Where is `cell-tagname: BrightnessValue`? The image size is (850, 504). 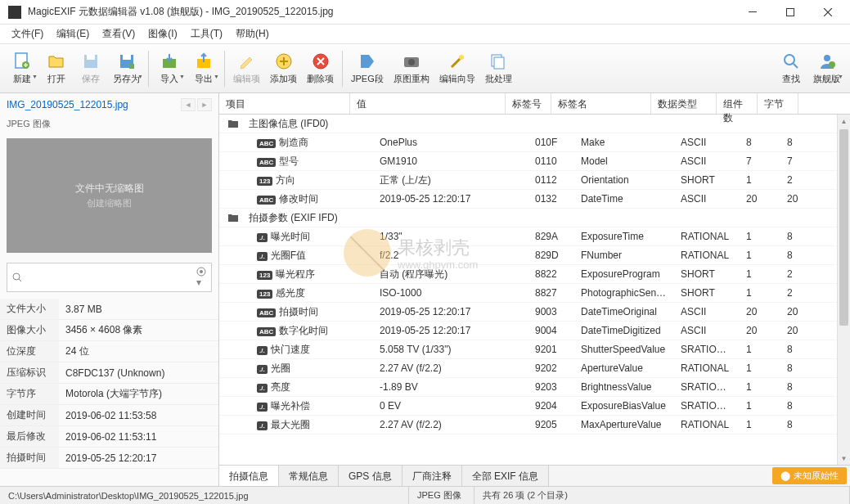
cell-tagname: BrightnessValue is located at coordinates (624, 387).